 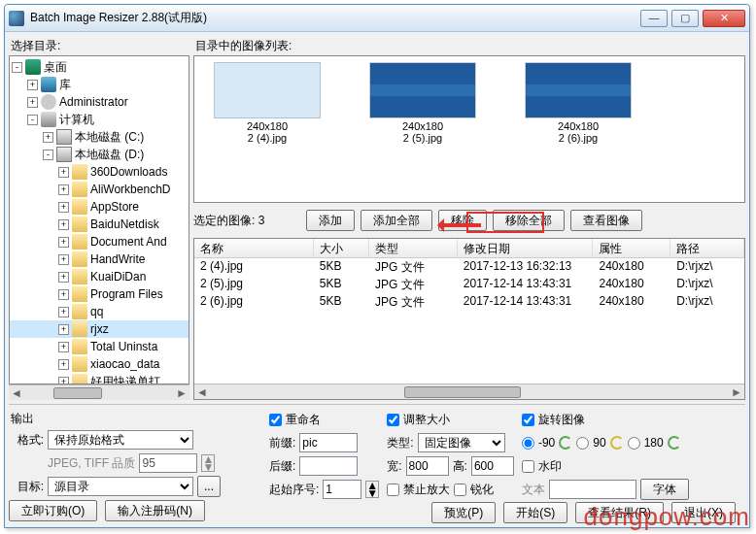 I want to click on thumbnail: 240x1802 (6).jpg, so click(x=578, y=103).